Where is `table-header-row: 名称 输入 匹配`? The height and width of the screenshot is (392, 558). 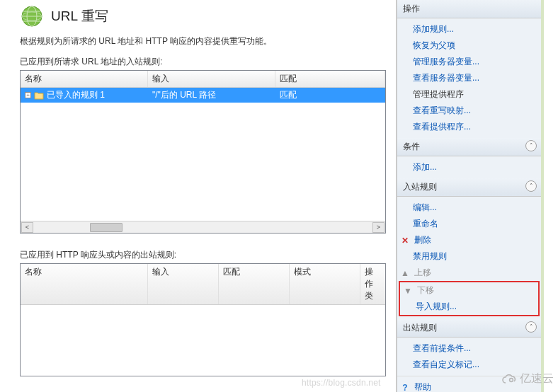
table-header-row: 名称 输入 匹配 is located at coordinates (203, 79).